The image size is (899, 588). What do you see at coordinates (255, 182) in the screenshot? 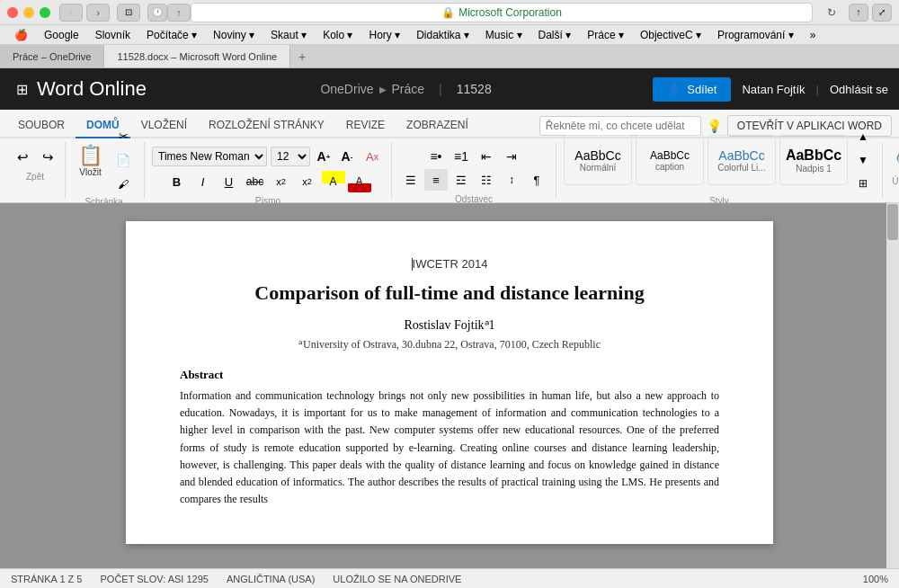
I see `strikethrough-button: abc` at bounding box center [255, 182].